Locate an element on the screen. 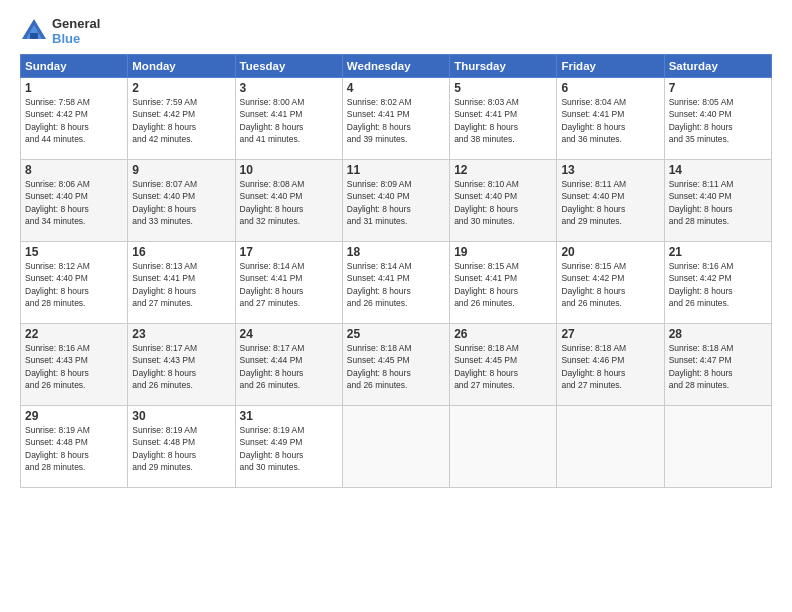  day-number: 25 is located at coordinates (396, 334).